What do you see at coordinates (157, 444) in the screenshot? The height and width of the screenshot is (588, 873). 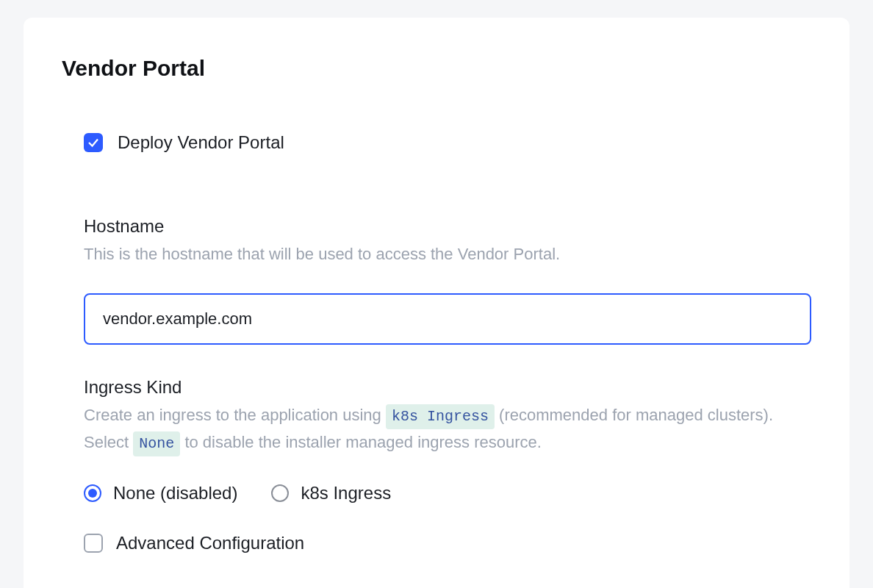 I see `code-pill-none: None` at bounding box center [157, 444].